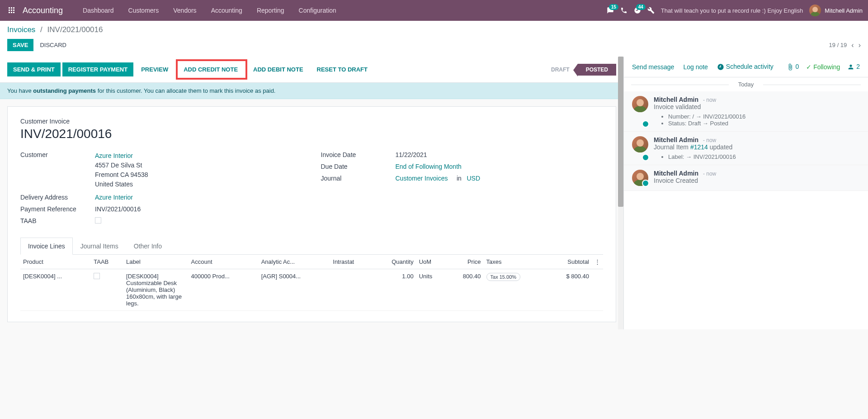 This screenshot has height=419, width=868. I want to click on nav-vendors: Vendors, so click(184, 10).